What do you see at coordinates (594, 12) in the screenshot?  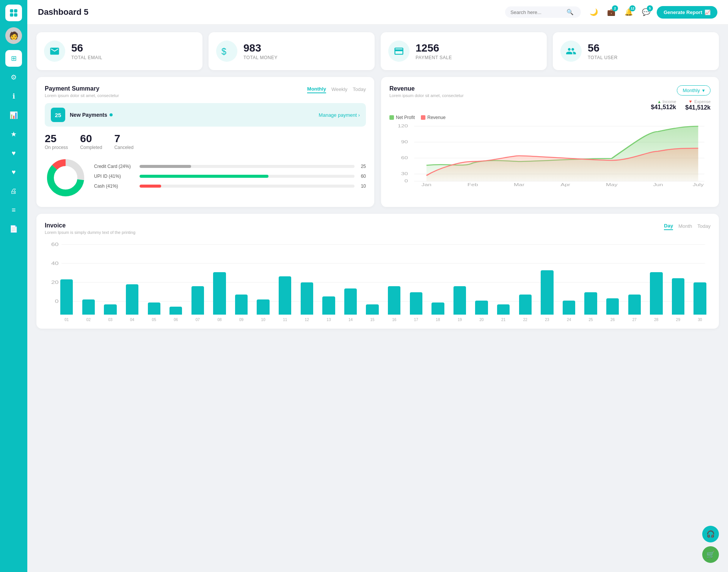 I see `dark-mode-button: 🌙` at bounding box center [594, 12].